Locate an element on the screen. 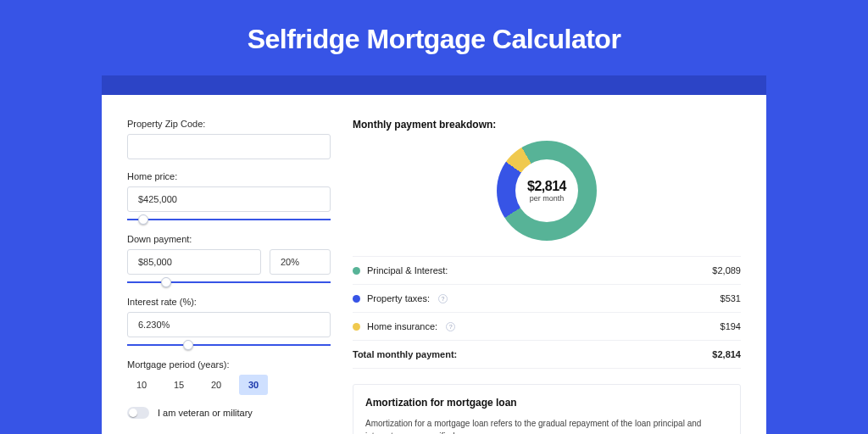  period-label: Mortgage period (years): is located at coordinates (229, 364).